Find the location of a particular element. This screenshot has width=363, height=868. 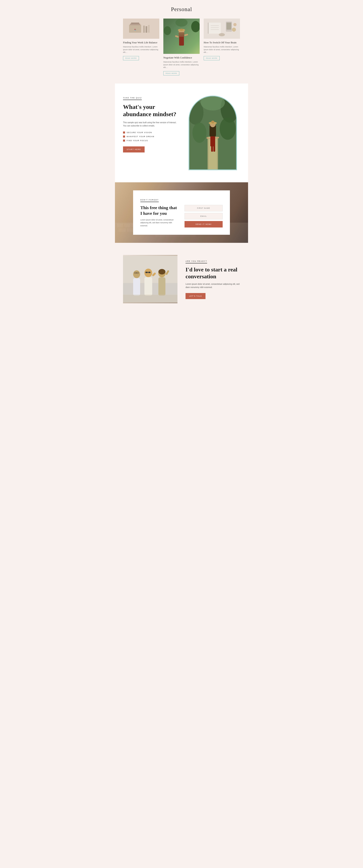

cta-label: DON'T FORGET is located at coordinates (150, 200).